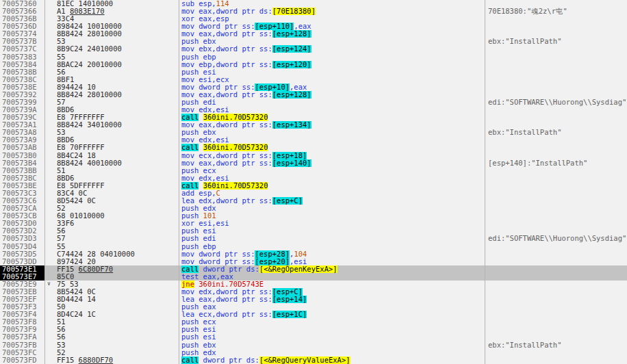  I want to click on disasm-row: 700573CA52push edx, so click(314, 208).